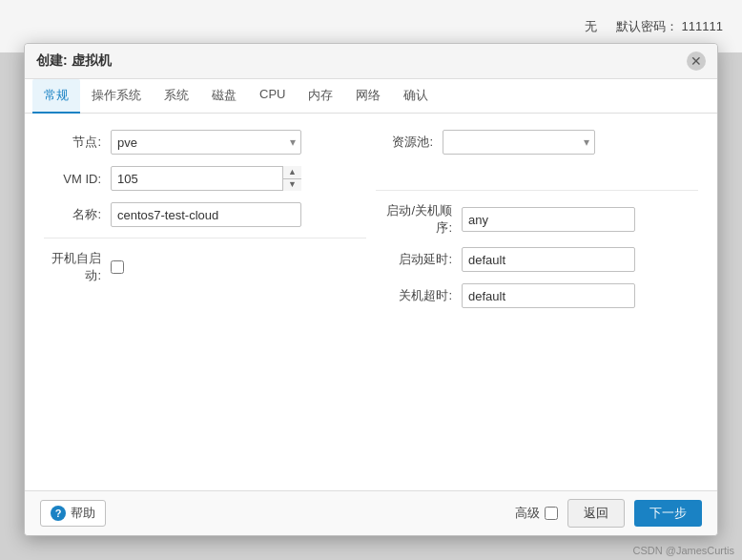  I want to click on help-icon: ?, so click(58, 513).